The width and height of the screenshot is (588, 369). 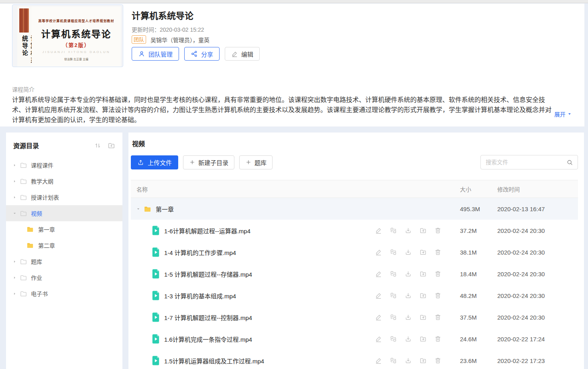 What do you see at coordinates (112, 145) in the screenshot?
I see `add-folder-icon` at bounding box center [112, 145].